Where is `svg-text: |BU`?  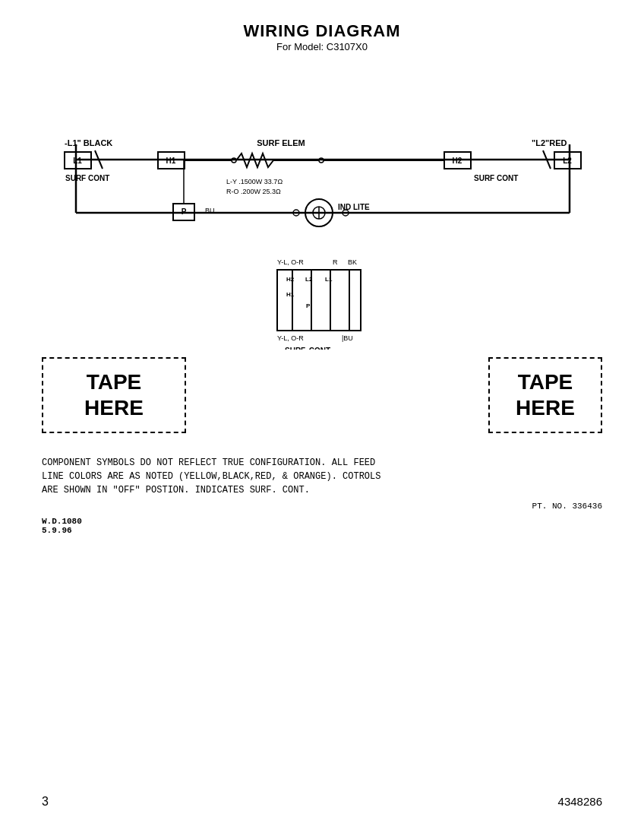 svg-text: |BU is located at coordinates (348, 338).